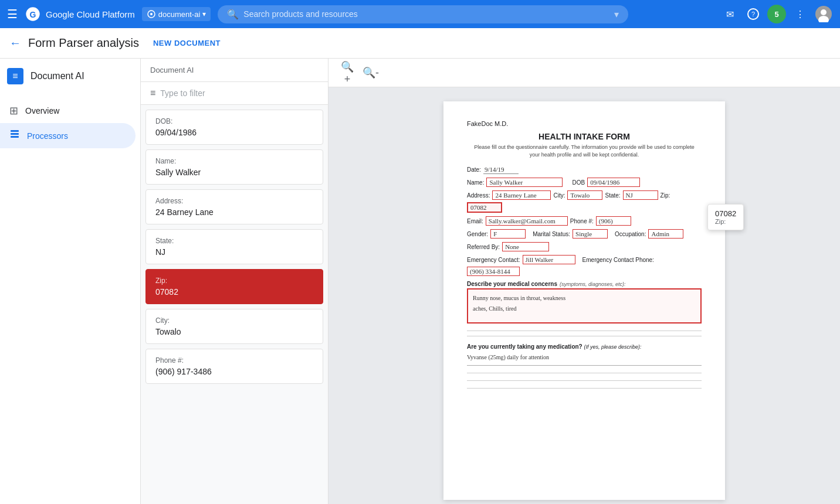 The image size is (840, 504). I want to click on tooltip-content: 07082 Zip:, so click(726, 217).